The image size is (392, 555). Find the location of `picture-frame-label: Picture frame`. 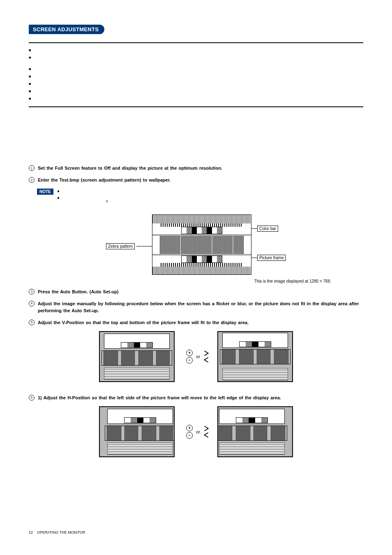

picture-frame-label: Picture frame is located at coordinates (271, 258).